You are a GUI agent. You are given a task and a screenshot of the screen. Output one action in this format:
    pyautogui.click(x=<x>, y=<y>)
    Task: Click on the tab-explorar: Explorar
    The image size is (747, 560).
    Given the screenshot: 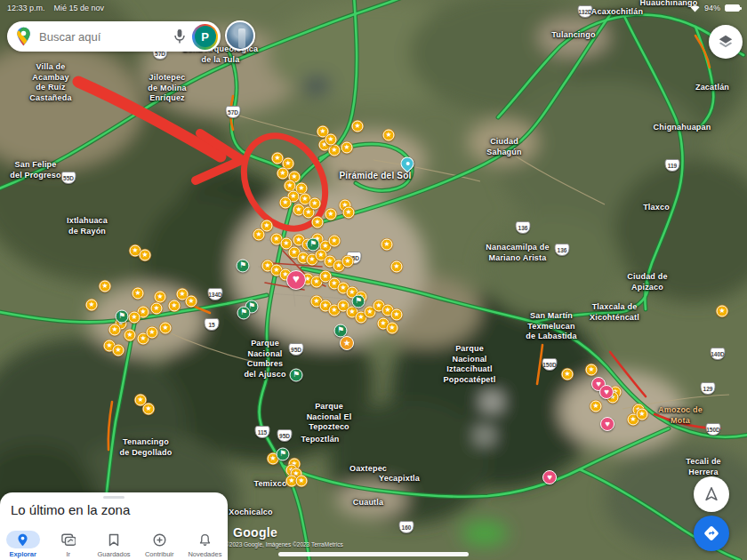 What is the action you would take?
    pyautogui.click(x=23, y=544)
    